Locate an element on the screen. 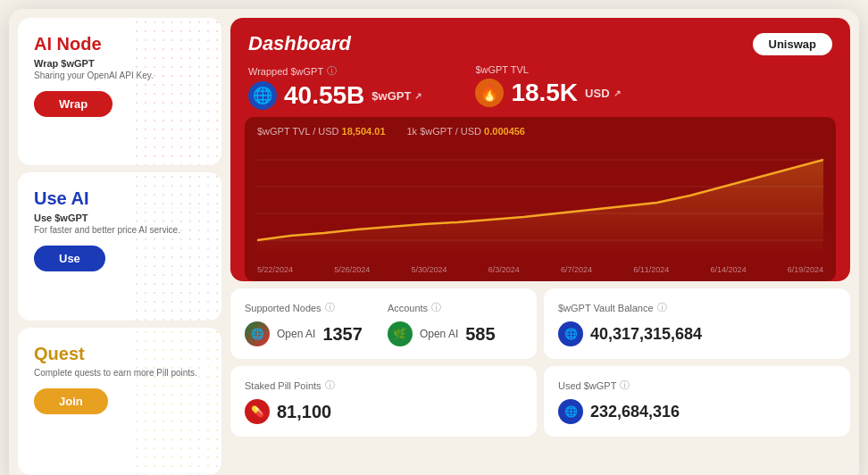 This screenshot has height=475, width=868. nodes-info-icon: ⓘ is located at coordinates (330, 307).